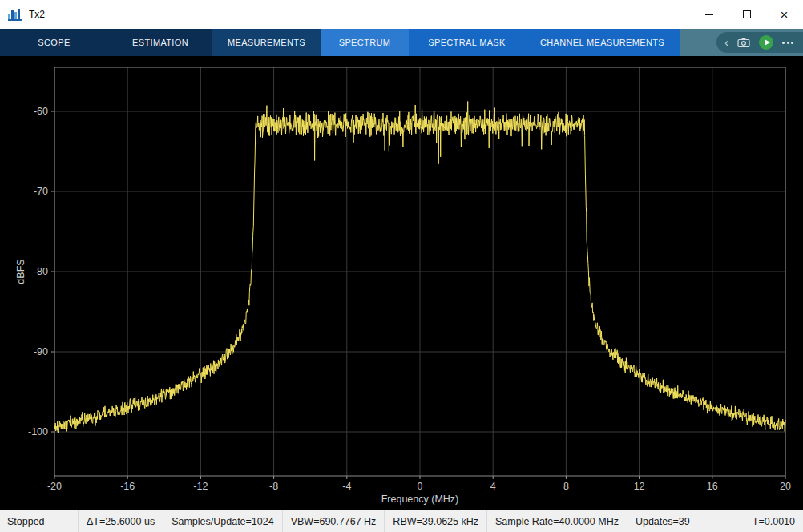 The width and height of the screenshot is (803, 532). What do you see at coordinates (708, 14) in the screenshot?
I see `minimize-button` at bounding box center [708, 14].